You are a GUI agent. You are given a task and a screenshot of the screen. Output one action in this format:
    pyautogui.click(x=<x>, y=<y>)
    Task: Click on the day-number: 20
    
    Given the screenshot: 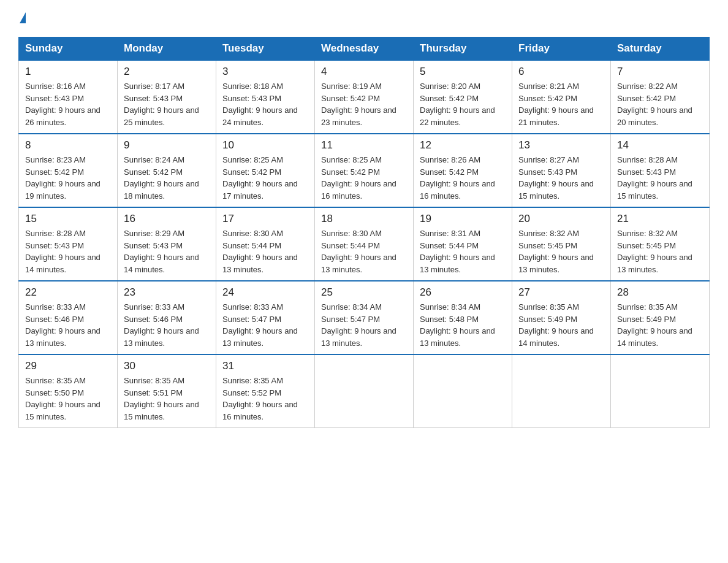 What is the action you would take?
    pyautogui.click(x=561, y=219)
    